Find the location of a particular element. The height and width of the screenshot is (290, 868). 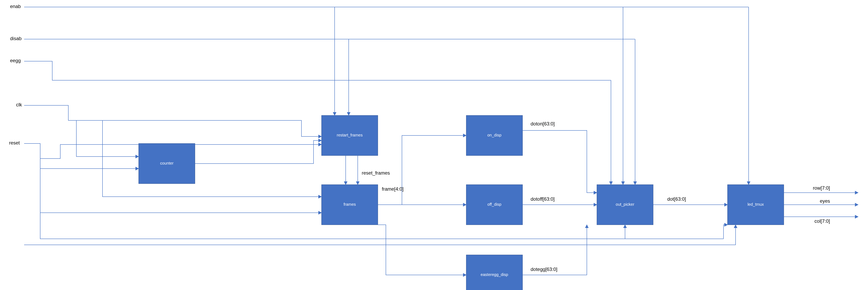

block-on-disp: on_disp is located at coordinates (495, 135).